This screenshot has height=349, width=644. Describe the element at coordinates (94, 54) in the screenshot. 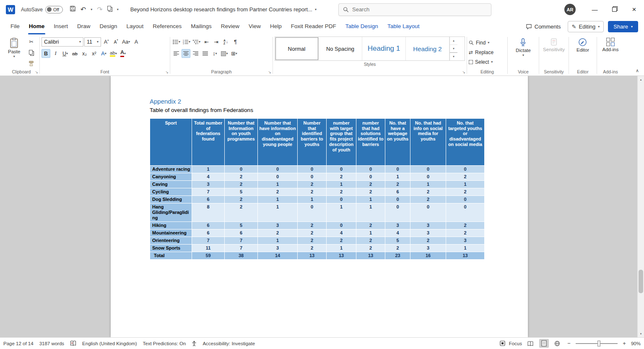

I see `superscript-button: x²` at that location.